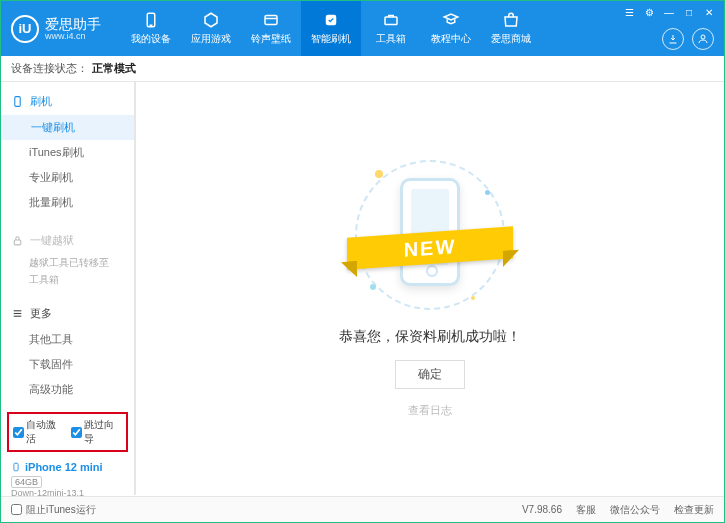  Describe the element at coordinates (26, 482) in the screenshot. I see `device-storage: 64GB` at that location.